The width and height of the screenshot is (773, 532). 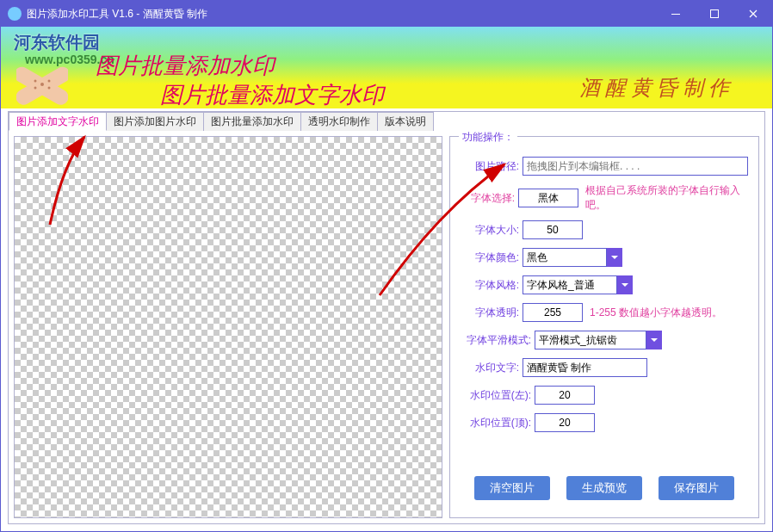 What do you see at coordinates (565, 423) in the screenshot?
I see `pos-top-input` at bounding box center [565, 423].